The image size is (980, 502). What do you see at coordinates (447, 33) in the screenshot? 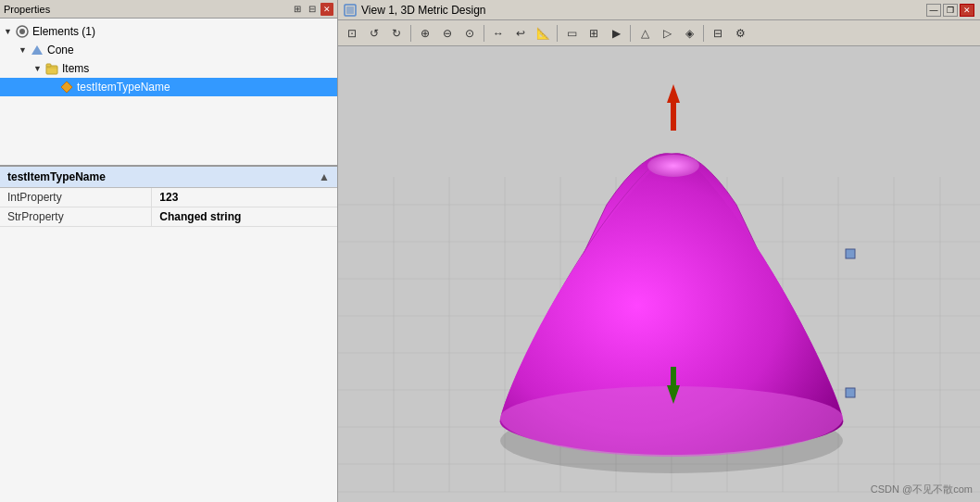
I see `toolbar-btn-zoom-out: ⊖` at bounding box center [447, 33].